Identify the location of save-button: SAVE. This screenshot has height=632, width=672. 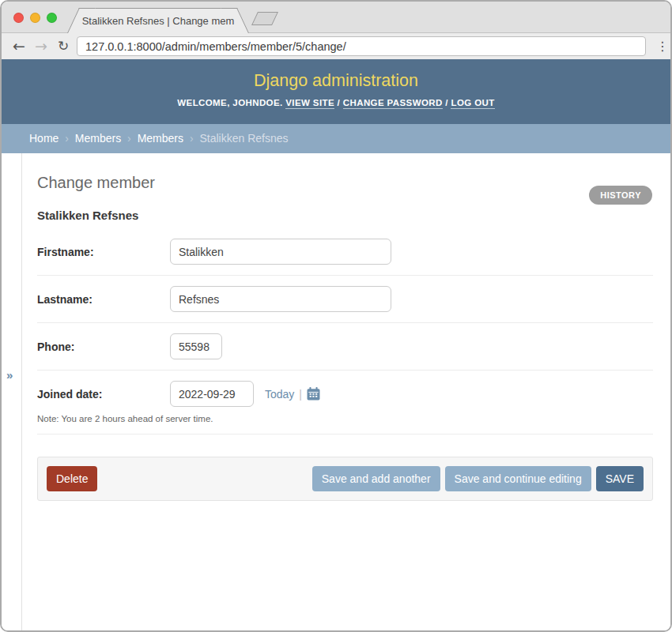
(620, 479).